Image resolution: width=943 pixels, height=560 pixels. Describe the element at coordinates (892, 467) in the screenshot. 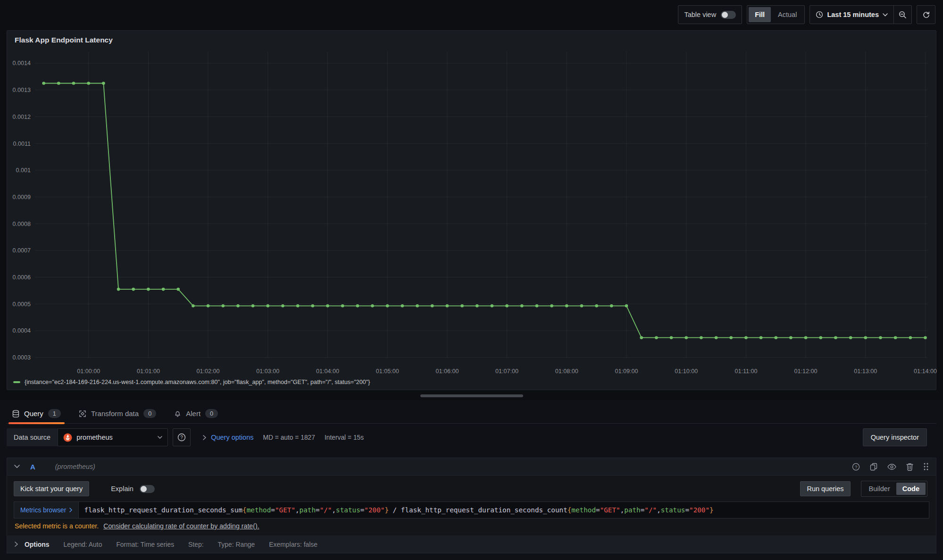

I see `eye-icon` at that location.